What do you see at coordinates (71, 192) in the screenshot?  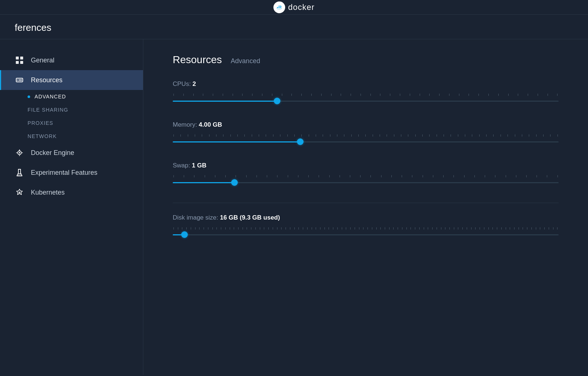 I see `sidebar-item-kubernetes: Kubernetes` at bounding box center [71, 192].